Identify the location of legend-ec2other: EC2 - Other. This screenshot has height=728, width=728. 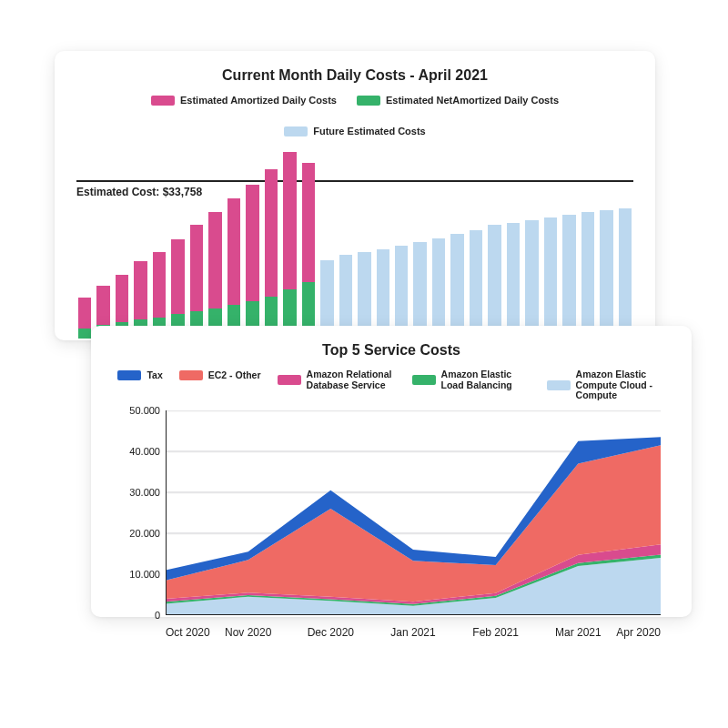
(220, 375).